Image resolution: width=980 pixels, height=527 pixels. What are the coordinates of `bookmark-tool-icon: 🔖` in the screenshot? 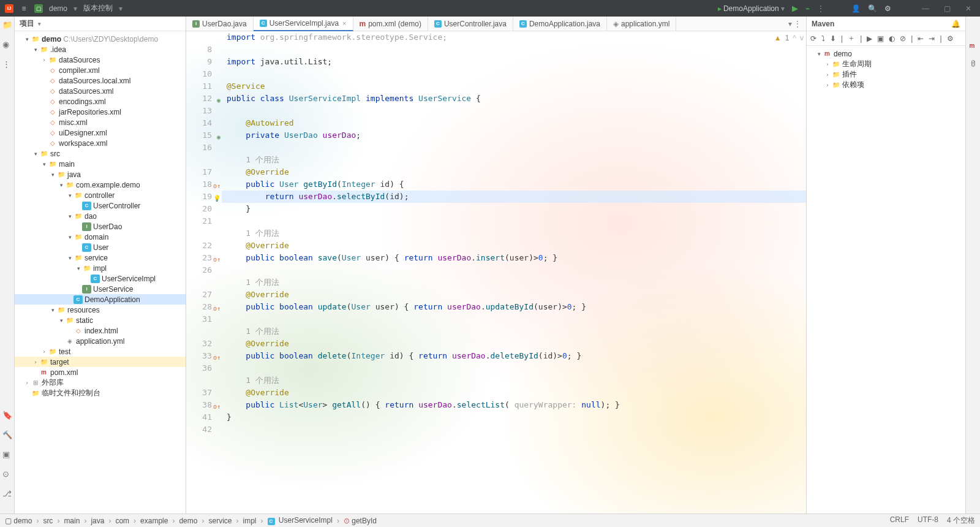 It's located at (7, 415).